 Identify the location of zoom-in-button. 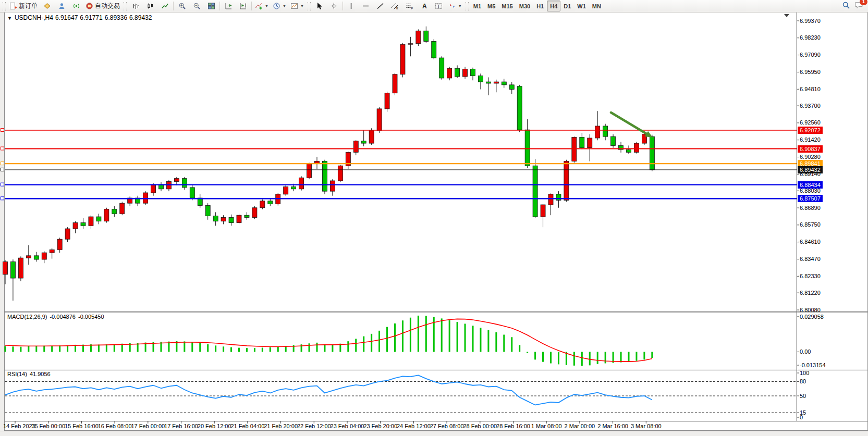
(182, 6).